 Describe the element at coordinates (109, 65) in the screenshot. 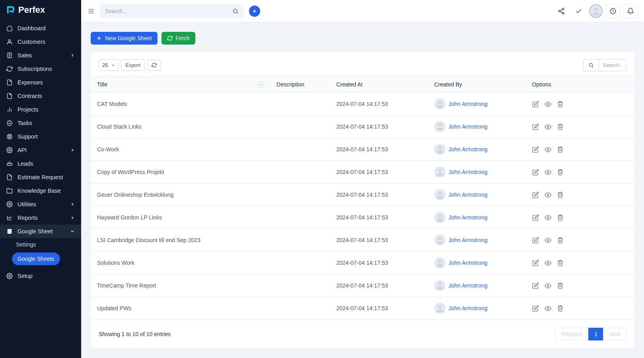

I see `page-size-select: 25` at that location.